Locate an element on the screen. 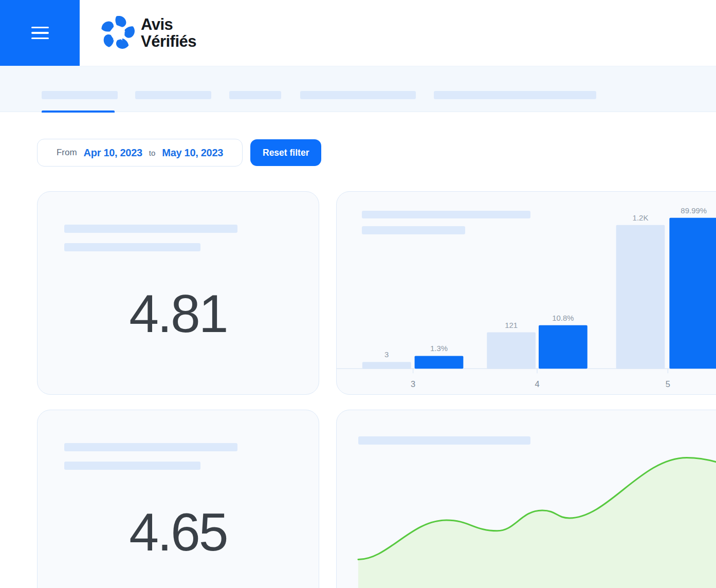 The image size is (716, 588). date-to-value: May 10, 2023 is located at coordinates (192, 153).